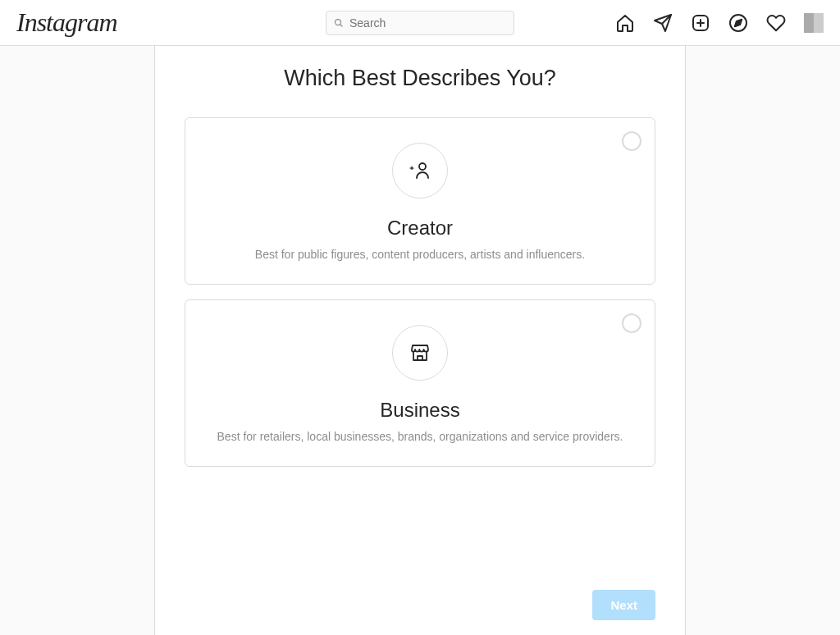 This screenshot has width=840, height=635. What do you see at coordinates (632, 323) in the screenshot?
I see `business-radio` at bounding box center [632, 323].